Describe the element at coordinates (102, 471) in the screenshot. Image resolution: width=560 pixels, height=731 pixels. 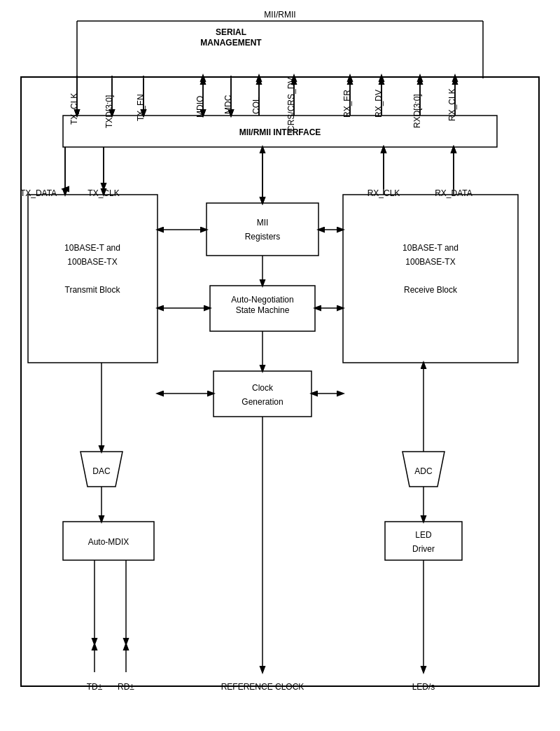
I see `dac-label: DAC` at that location.